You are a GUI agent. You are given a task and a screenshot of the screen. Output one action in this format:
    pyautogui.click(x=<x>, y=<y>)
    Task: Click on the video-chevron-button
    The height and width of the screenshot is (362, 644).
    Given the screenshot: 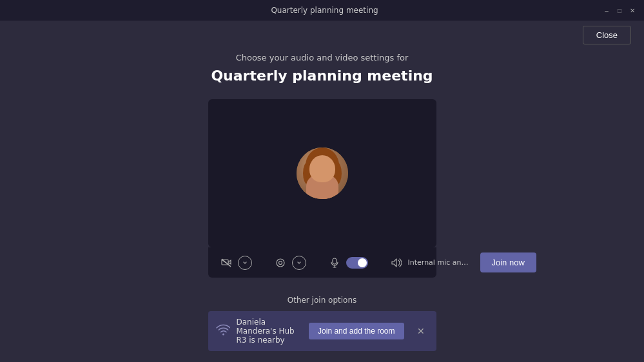 What is the action you would take?
    pyautogui.click(x=245, y=263)
    